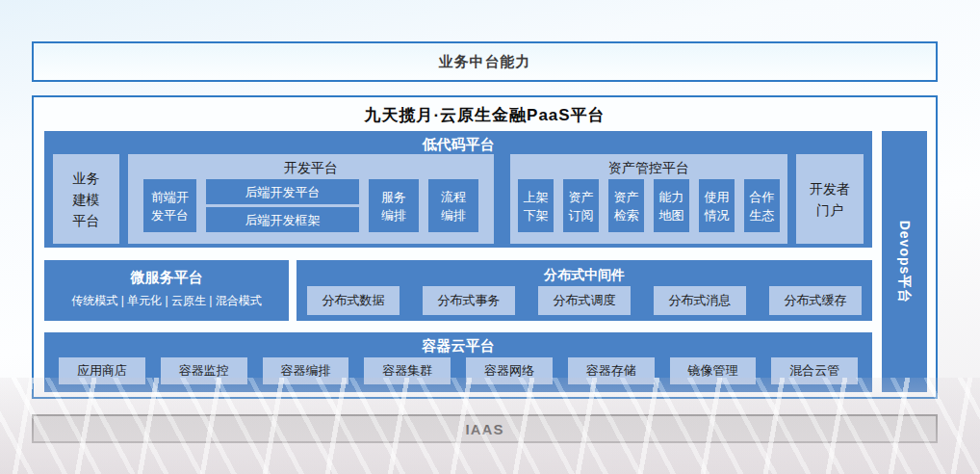  I want to click on container-cloud-item: 应用商店, so click(102, 371).